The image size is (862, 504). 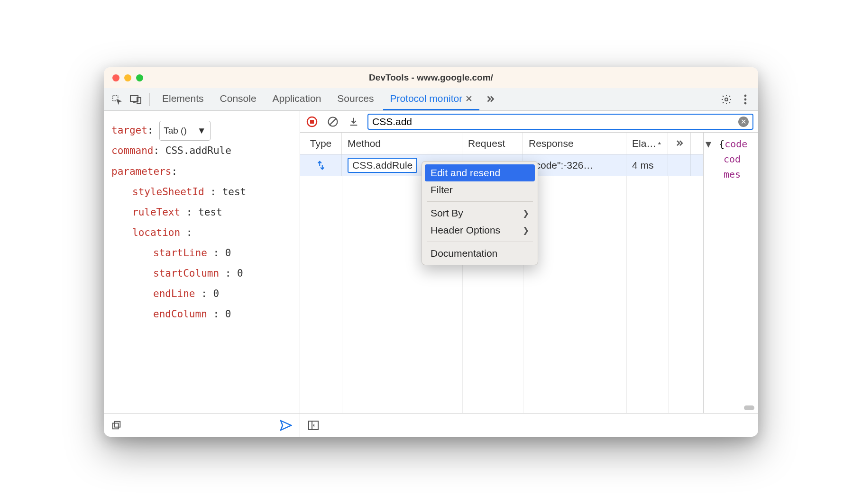 I want to click on record-button, so click(x=312, y=122).